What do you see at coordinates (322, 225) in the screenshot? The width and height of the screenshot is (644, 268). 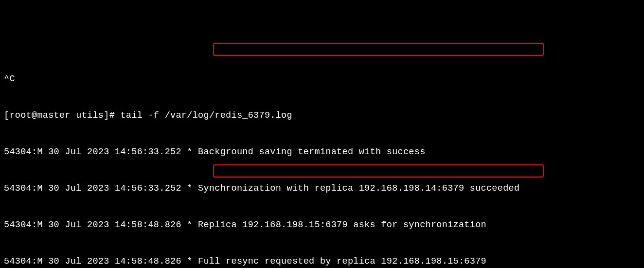 I see `log-line: 54304:M 30 Jul 2023 14:58:48.826 * Repli…` at bounding box center [322, 225].